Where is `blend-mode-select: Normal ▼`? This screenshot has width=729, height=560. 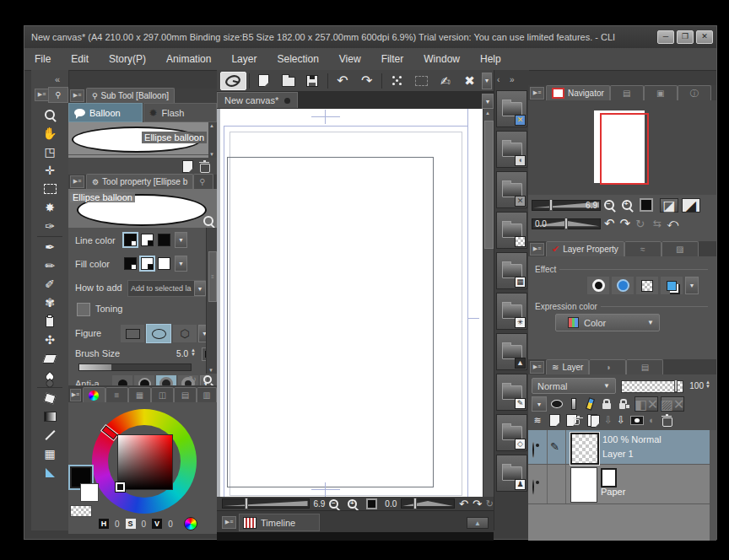 blend-mode-select: Normal ▼ is located at coordinates (574, 386).